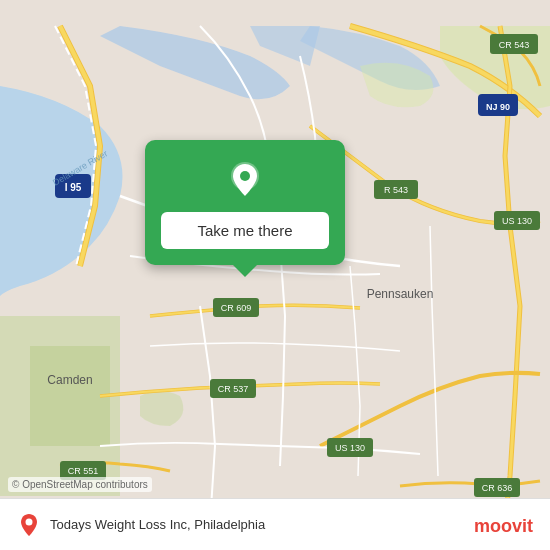 Image resolution: width=550 pixels, height=550 pixels. Describe the element at coordinates (80, 484) in the screenshot. I see `copyright-text: © OpenStreetMap contributors` at that location.